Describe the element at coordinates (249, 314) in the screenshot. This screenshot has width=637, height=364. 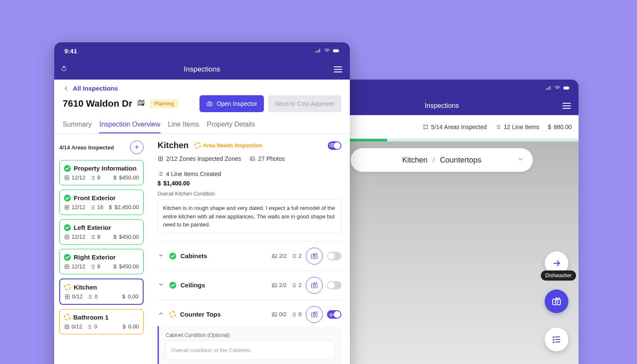
I see `zone-row: Counter Tops0/20` at that location.